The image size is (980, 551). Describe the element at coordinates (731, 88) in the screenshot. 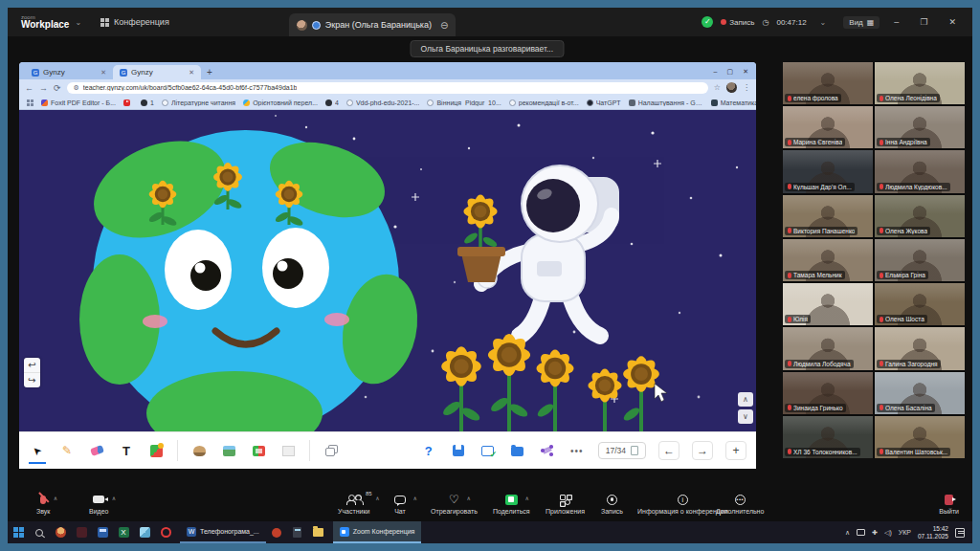

I see `profile-avatar` at that location.